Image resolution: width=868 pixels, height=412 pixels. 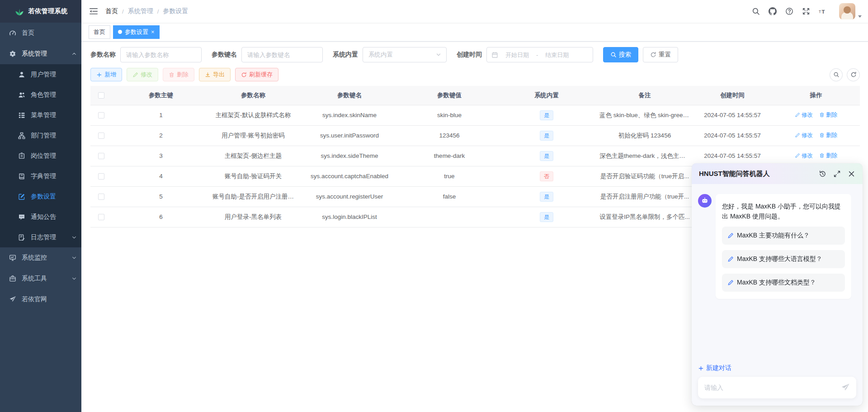 What do you see at coordinates (625, 55) in the screenshot?
I see `search-button-label: 搜索` at bounding box center [625, 55].